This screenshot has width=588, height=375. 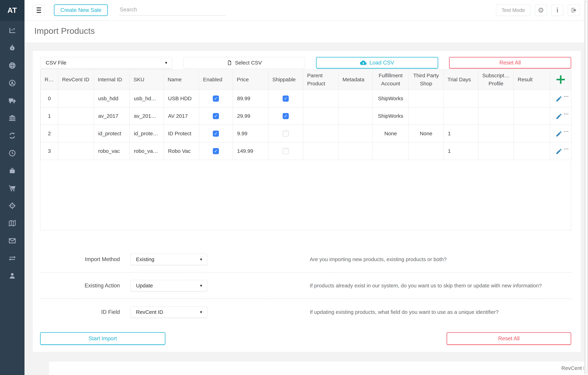 I want to click on settings-button: ⚙, so click(x=541, y=10).